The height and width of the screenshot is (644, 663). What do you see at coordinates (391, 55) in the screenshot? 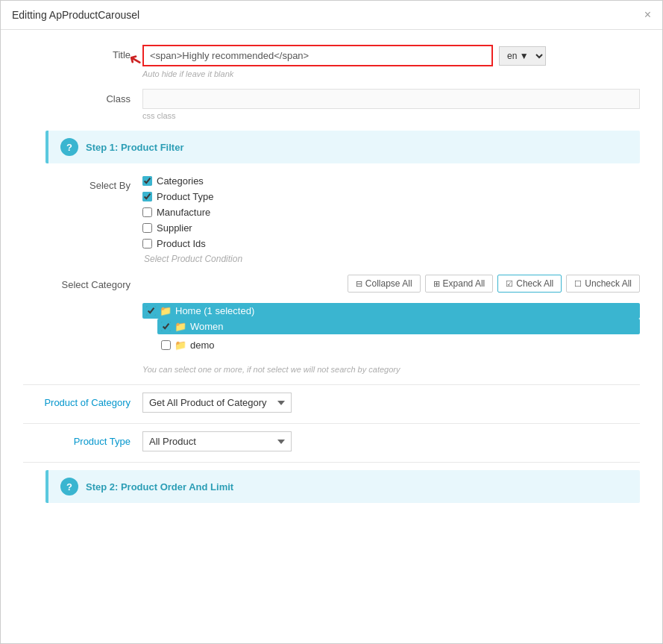
I see `title-input-wrap: ➜ en ▼` at bounding box center [391, 55].